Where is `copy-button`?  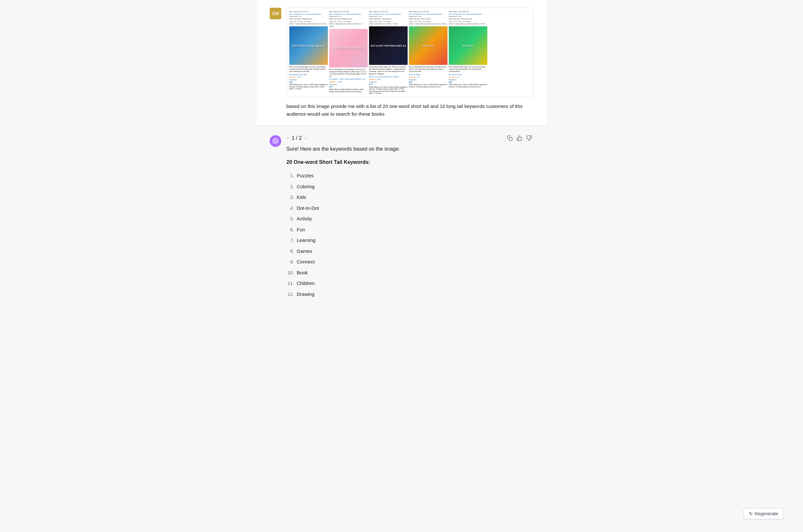
copy-button is located at coordinates (510, 138).